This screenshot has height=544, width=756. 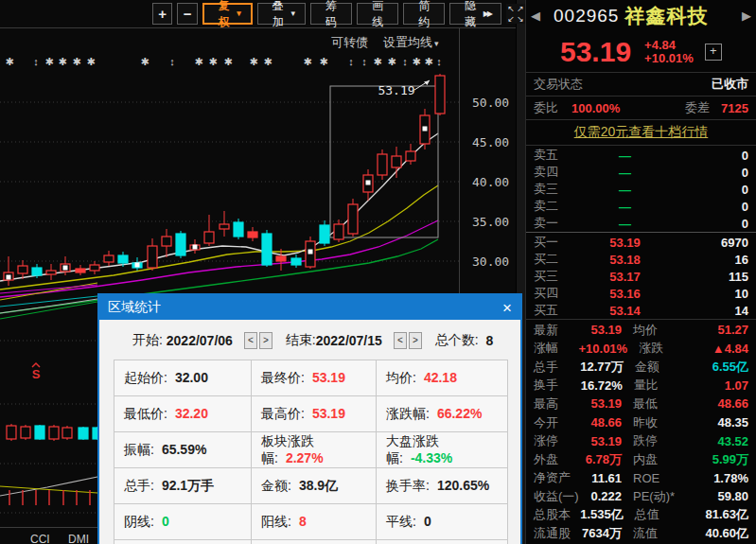 What do you see at coordinates (551, 189) in the screenshot?
I see `sell-level-label: 卖三` at bounding box center [551, 189].